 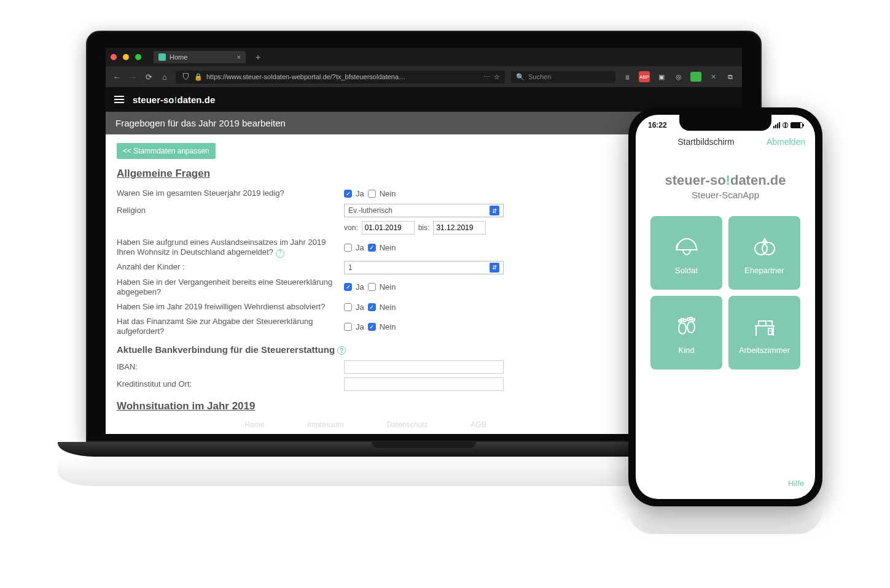 I want to click on iban-input, so click(x=424, y=367).